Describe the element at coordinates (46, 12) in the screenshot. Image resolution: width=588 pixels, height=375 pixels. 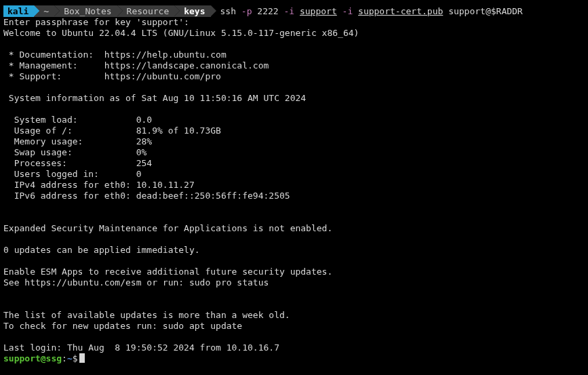
I see `path-text: ~` at that location.